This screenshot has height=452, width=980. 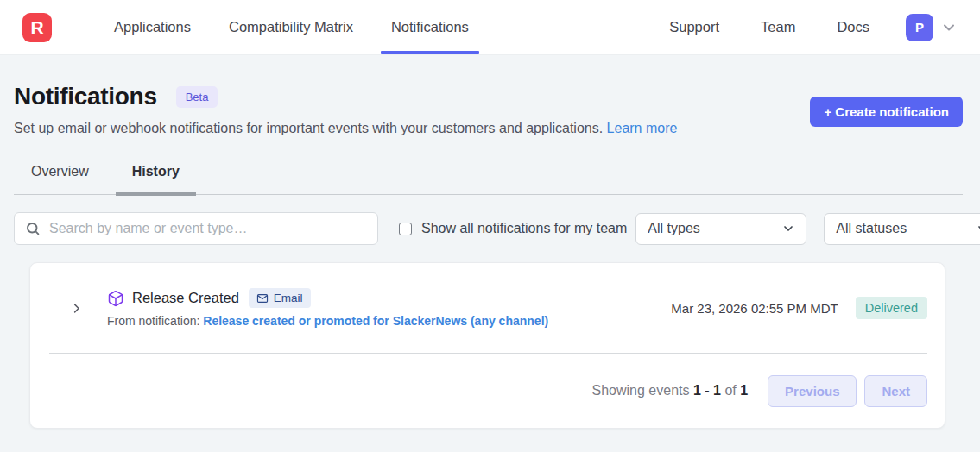 What do you see at coordinates (152, 28) in the screenshot?
I see `nav-item-applications: Applications` at bounding box center [152, 28].